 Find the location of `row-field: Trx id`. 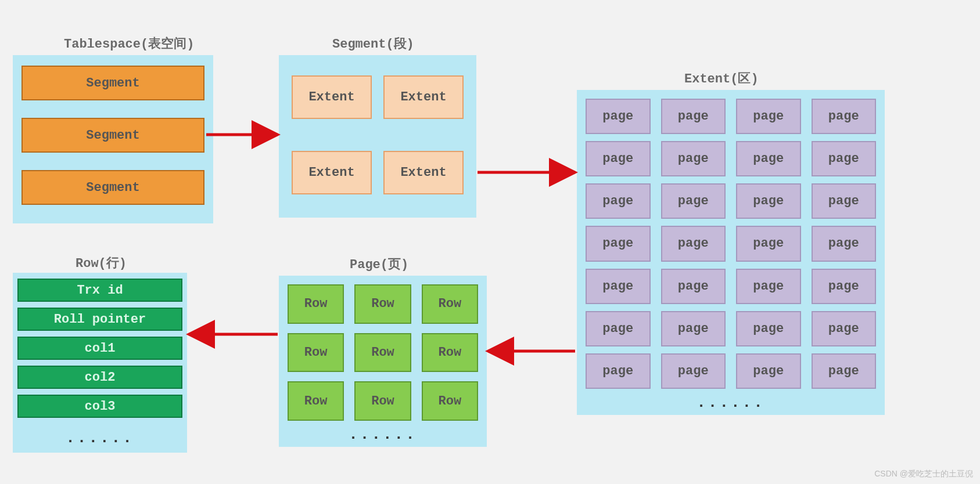

row-field: Trx id is located at coordinates (100, 290).